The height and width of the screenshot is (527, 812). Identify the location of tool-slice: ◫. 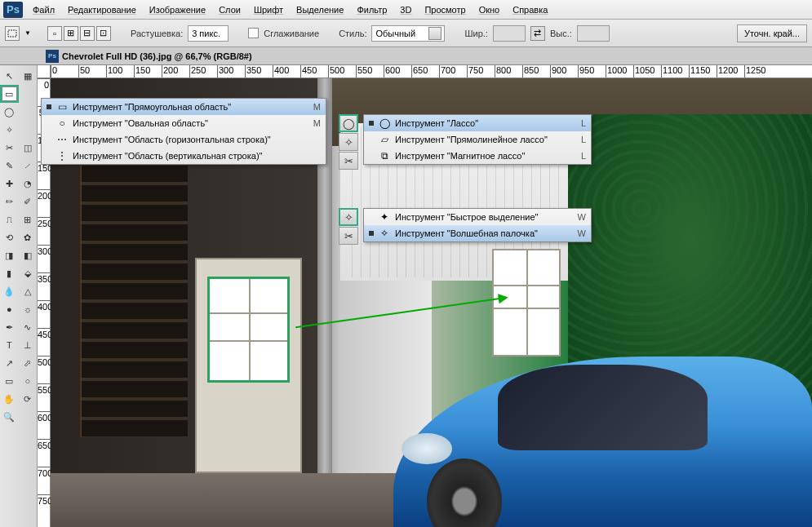
(28, 148).